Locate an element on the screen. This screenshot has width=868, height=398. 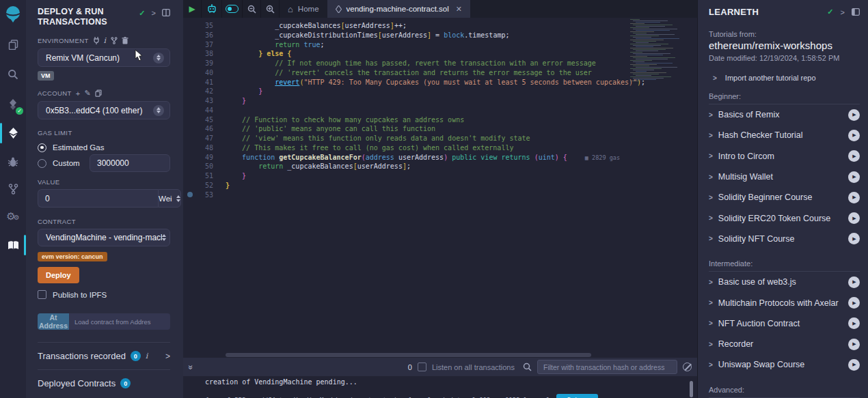
tutorial-item: >Intro to Circom▶ is located at coordinates (785, 156).